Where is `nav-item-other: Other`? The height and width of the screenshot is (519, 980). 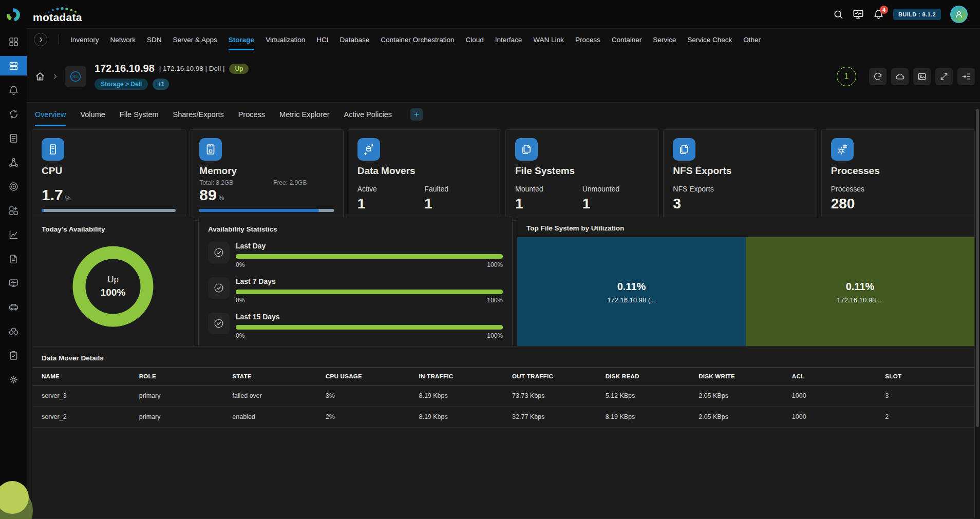
nav-item-other: Other is located at coordinates (752, 40).